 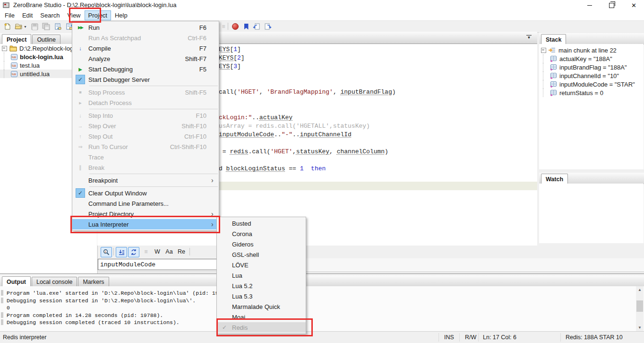 What do you see at coordinates (261, 255) in the screenshot?
I see `submenu-item-gsl-shell: GSL-shell` at bounding box center [261, 255].